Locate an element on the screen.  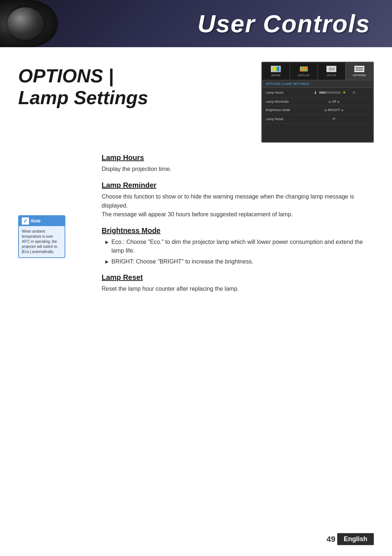
note-body: When ambient temperature is over 40°C in… is located at coordinates (39, 242).